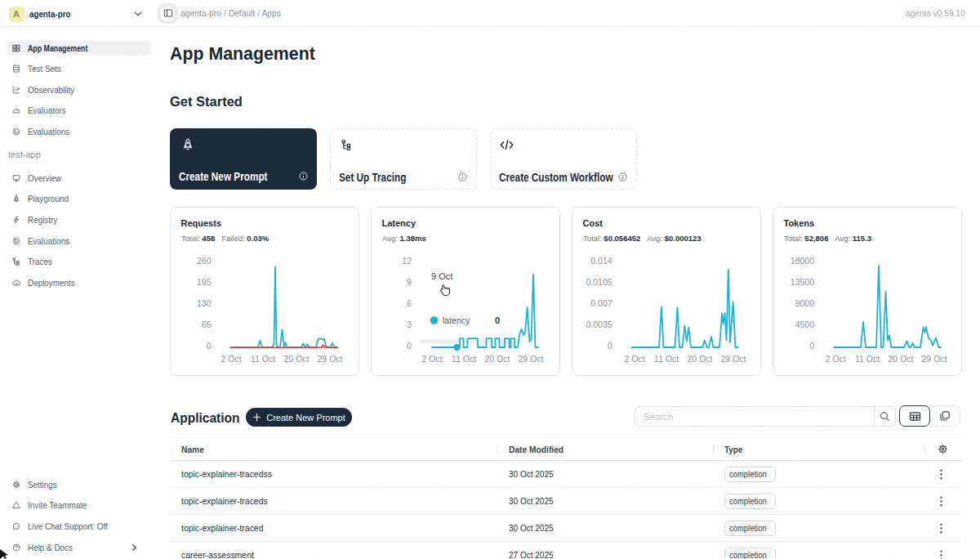 The height and width of the screenshot is (559, 980). What do you see at coordinates (409, 282) in the screenshot?
I see `svg-text: 9` at bounding box center [409, 282].